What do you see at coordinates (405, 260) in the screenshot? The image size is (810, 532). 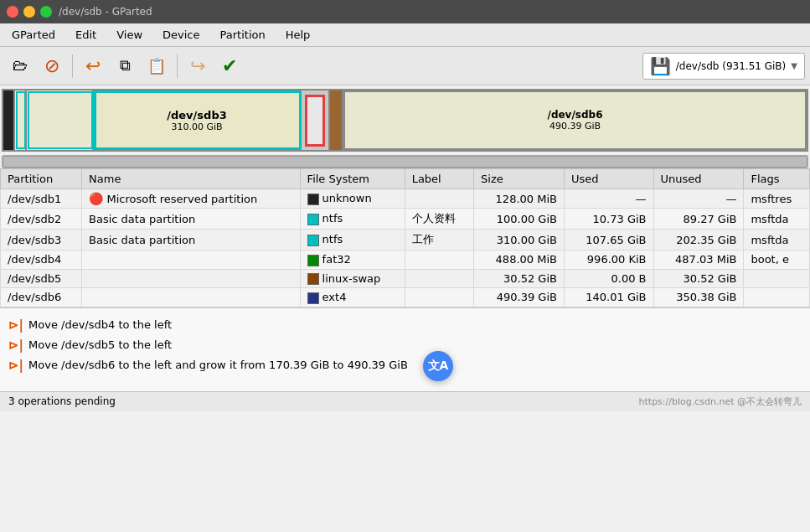 I see `table-row: /dev/sdb4fat32488.00 MiB996.00 KiB487.03…` at bounding box center [405, 260].